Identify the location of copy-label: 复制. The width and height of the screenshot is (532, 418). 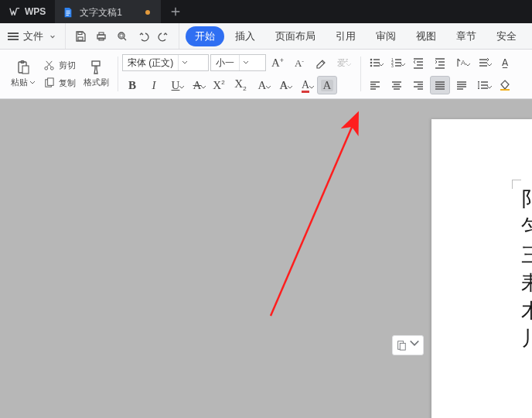
(67, 84).